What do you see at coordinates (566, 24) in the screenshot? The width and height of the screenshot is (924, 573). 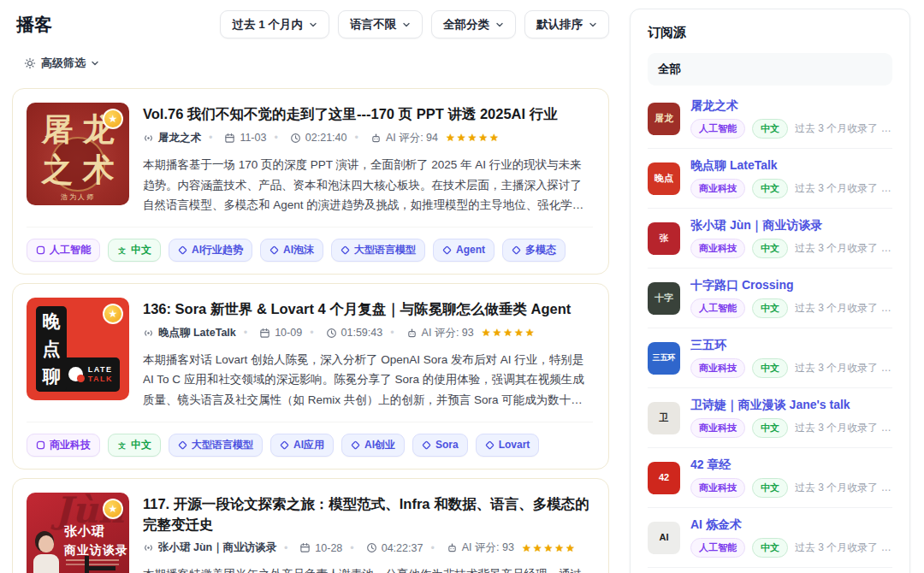 I see `filter-sort: 默认排序` at bounding box center [566, 24].